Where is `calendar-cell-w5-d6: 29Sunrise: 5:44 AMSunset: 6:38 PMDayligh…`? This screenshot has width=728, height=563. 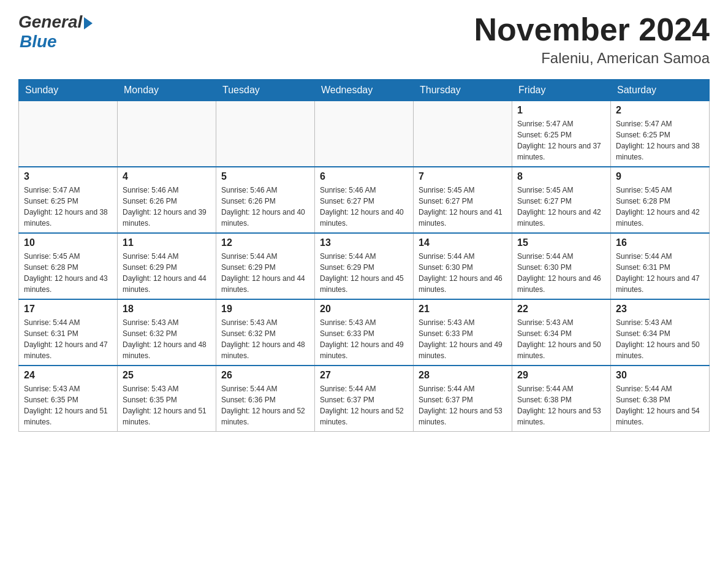 calendar-cell-w5-d6: 29Sunrise: 5:44 AMSunset: 6:38 PMDayligh… is located at coordinates (561, 399).